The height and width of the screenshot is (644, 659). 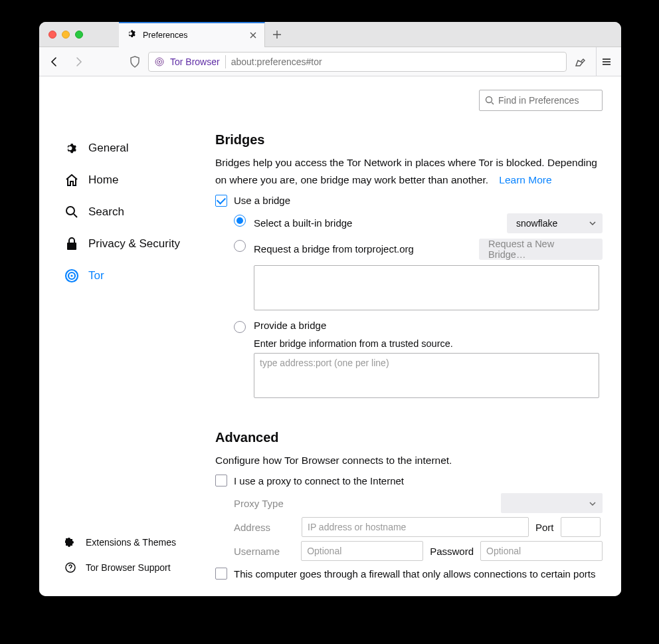 What do you see at coordinates (240, 327) in the screenshot?
I see `radio-provide-bridge` at bounding box center [240, 327].